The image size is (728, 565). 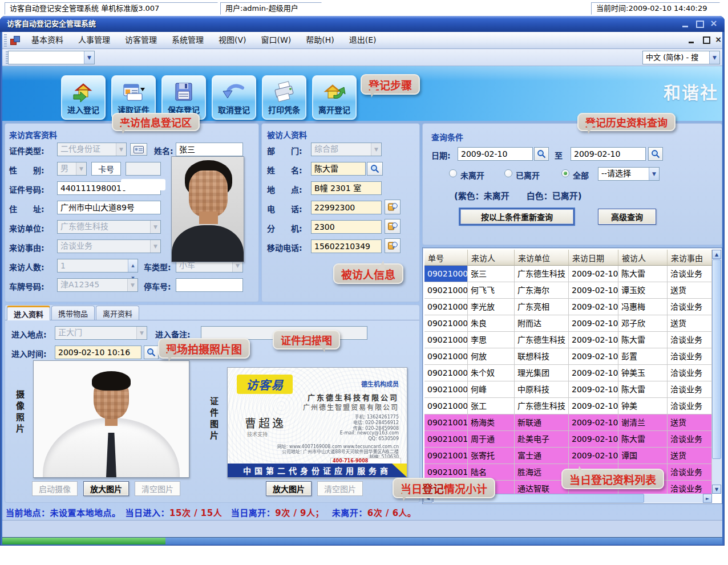 What do you see at coordinates (338, 169) in the screenshot?
I see `visited-name-input: 陈大雷` at bounding box center [338, 169].